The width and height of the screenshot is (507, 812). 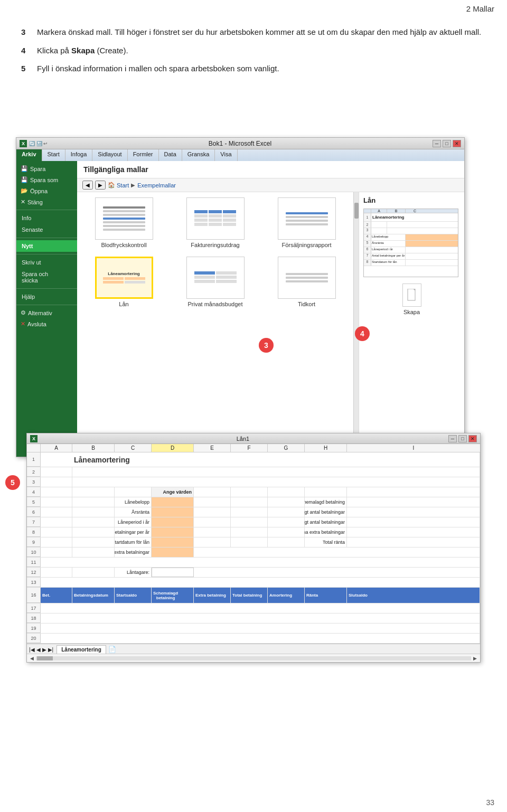 I want to click on cell-d6, so click(x=173, y=512).